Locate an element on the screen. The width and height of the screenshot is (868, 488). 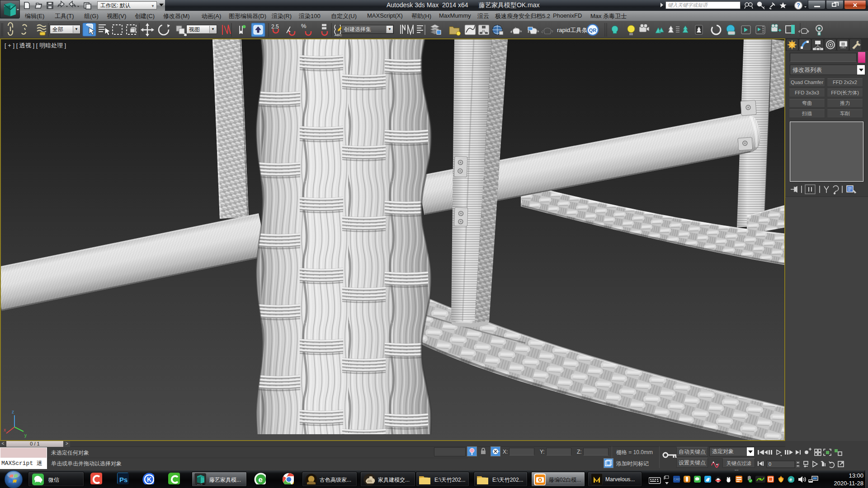
svg-text: K is located at coordinates (149, 479).